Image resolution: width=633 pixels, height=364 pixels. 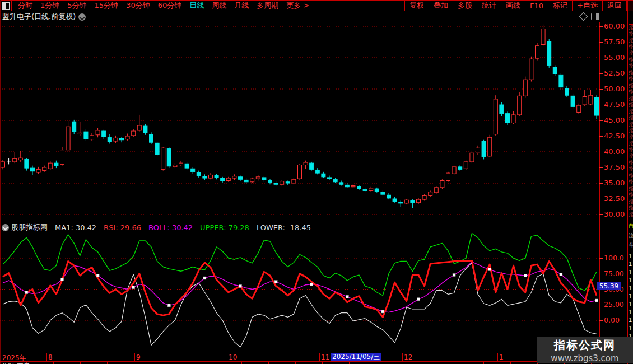 I want to click on period-item: 日线, so click(x=197, y=6).